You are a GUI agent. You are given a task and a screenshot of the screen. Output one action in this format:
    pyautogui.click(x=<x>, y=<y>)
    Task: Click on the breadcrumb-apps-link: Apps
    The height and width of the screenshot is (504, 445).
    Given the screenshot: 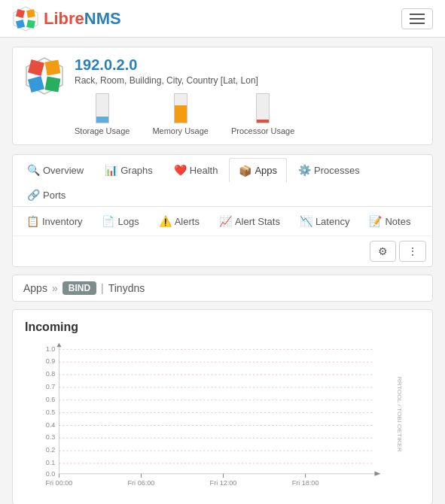 What is the action you would take?
    pyautogui.click(x=35, y=288)
    